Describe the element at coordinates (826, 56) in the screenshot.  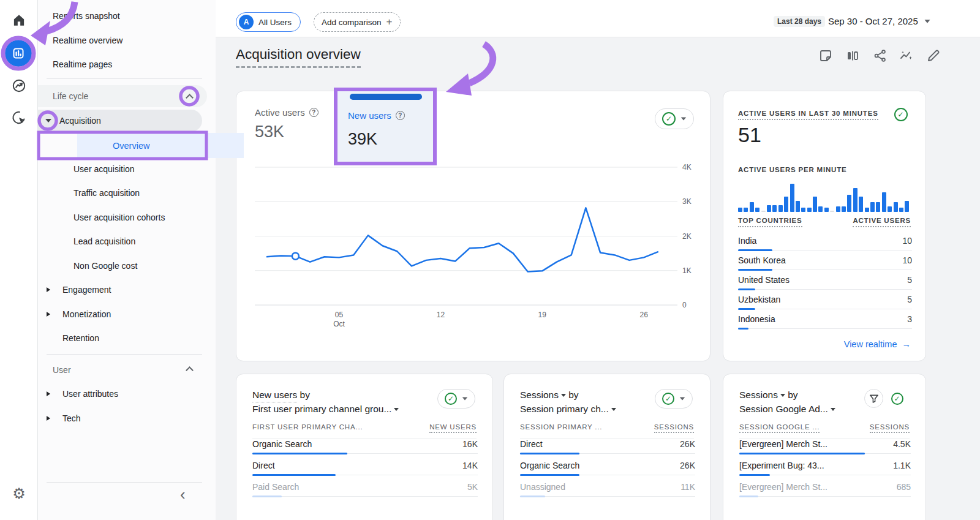
I see `notes-icon` at that location.